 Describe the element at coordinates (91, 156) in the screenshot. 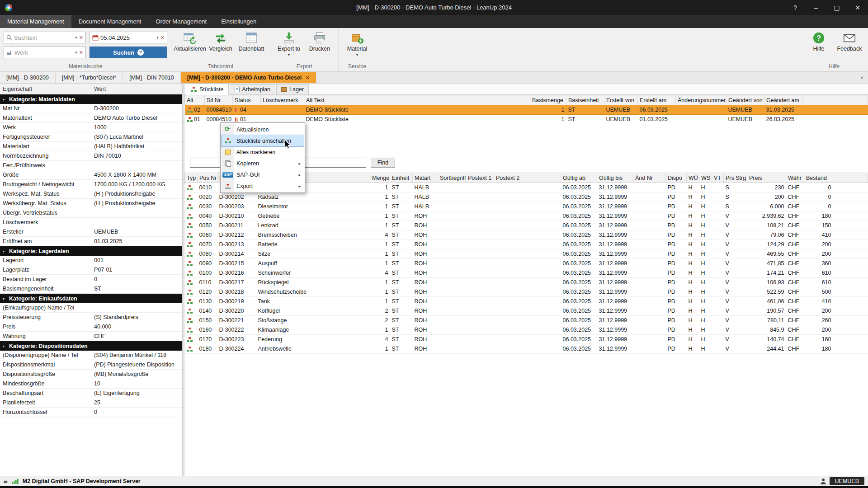

I see `property-row: Normbezeichnung DIN 70010` at that location.